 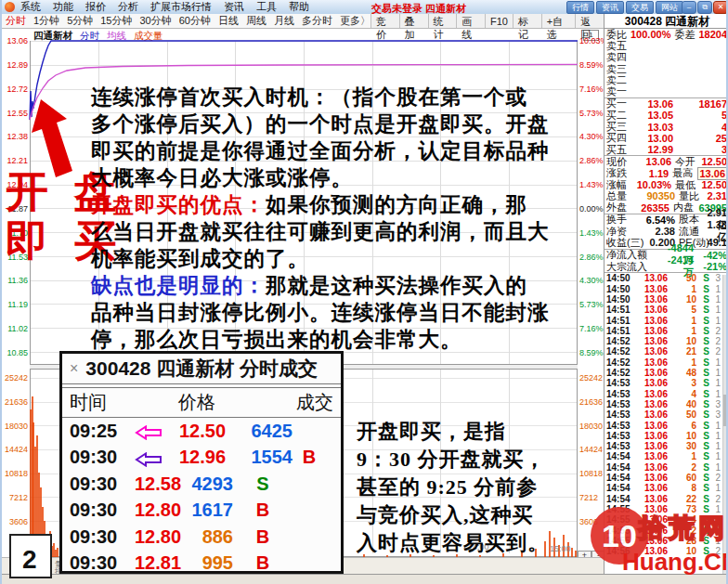 What do you see at coordinates (666, 21) in the screenshot?
I see `sidebar-stock-header: 300428 四通新材` at bounding box center [666, 21].